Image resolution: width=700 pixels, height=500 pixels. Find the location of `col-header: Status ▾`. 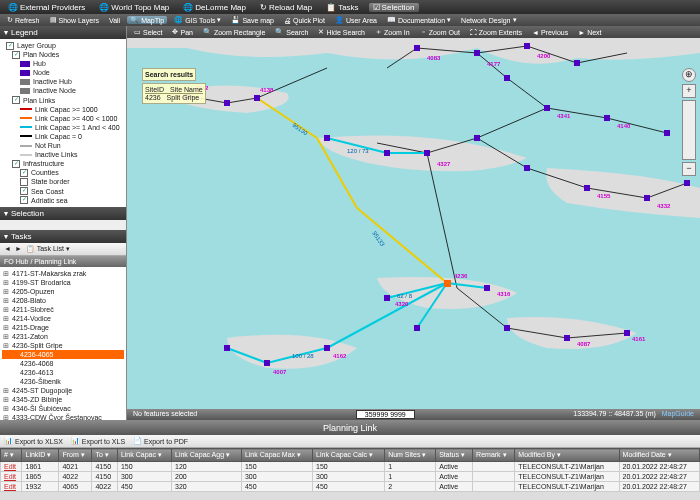

col-header: Status ▾ is located at coordinates (454, 456).